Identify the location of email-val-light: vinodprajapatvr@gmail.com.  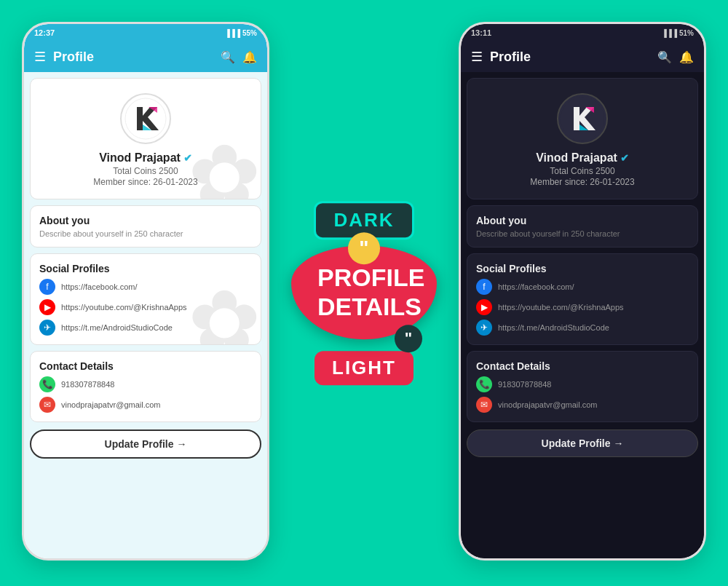
(111, 405).